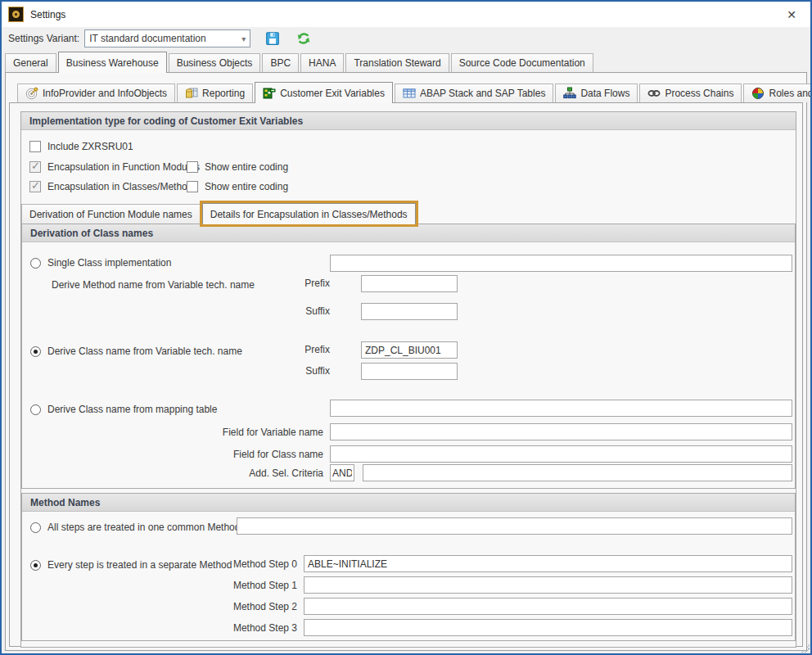  Describe the element at coordinates (273, 38) in the screenshot. I see `save-floppy-icon` at that location.